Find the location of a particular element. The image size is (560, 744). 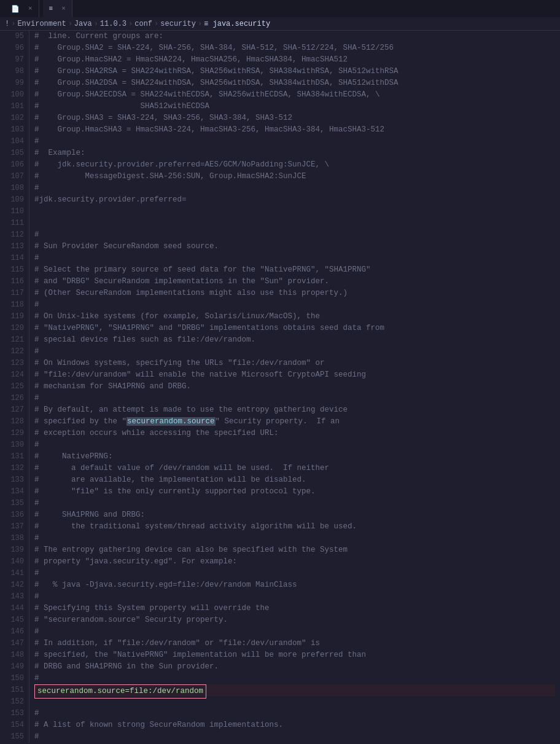

code-line: # Sun Provider SecureRandom seed source. is located at coordinates (295, 247).